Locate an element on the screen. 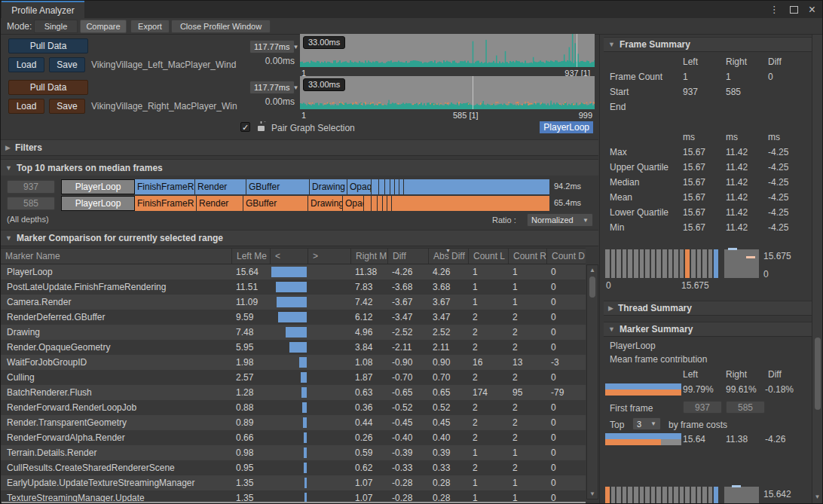 The height and width of the screenshot is (504, 823). first-frame-left-button: 937 is located at coordinates (702, 407).